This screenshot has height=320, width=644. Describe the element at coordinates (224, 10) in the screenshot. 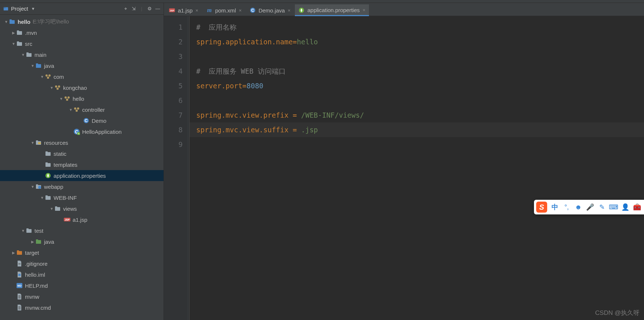

I see `tab-pomxml: m pom.xml ×` at that location.